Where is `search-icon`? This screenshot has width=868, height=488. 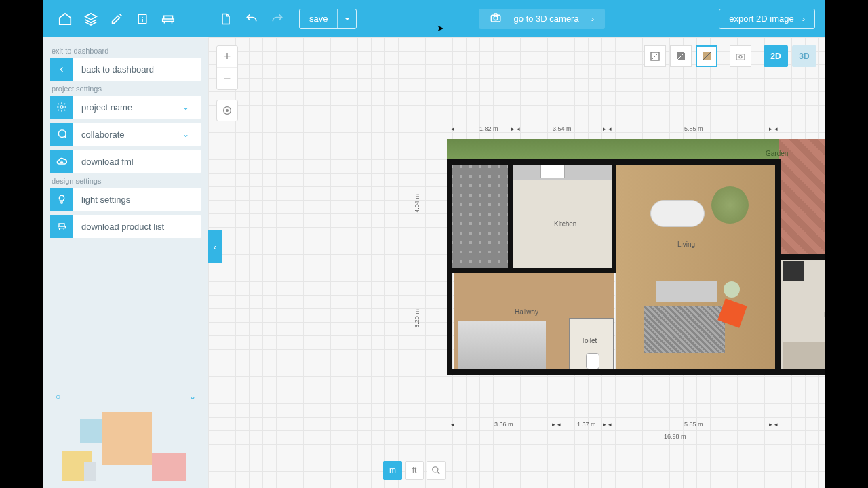
search-icon is located at coordinates (436, 470).